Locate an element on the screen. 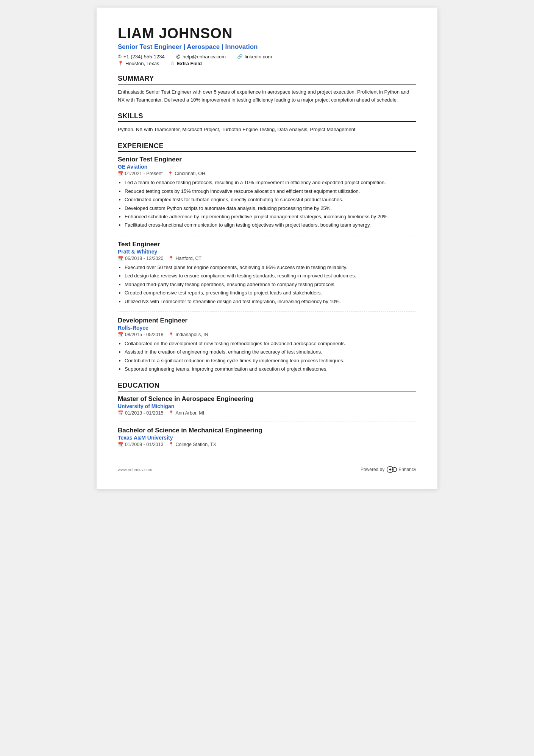 This screenshot has height=756, width=534. bullet-item: Supported engineering teams, improving c… is located at coordinates (270, 369).